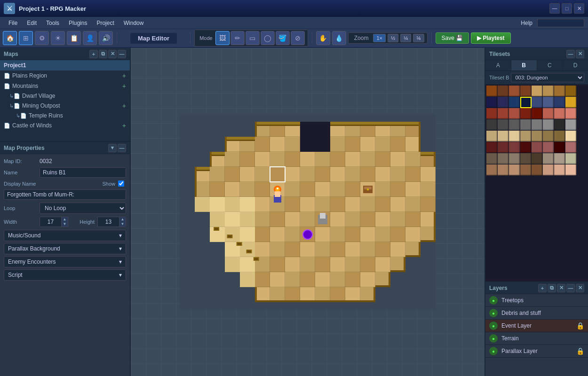  I want to click on map-item-temple-ruins: ↳📄 Temple Ruins, so click(65, 116).